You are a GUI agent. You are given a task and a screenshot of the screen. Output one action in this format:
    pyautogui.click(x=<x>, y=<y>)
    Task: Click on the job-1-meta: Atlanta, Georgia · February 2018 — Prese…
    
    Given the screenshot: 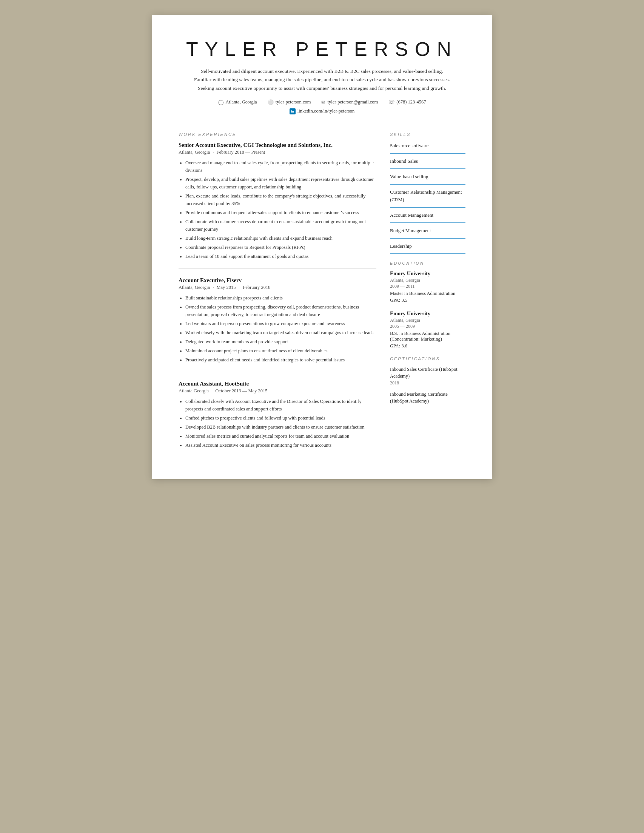 What is the action you would take?
    pyautogui.click(x=278, y=153)
    